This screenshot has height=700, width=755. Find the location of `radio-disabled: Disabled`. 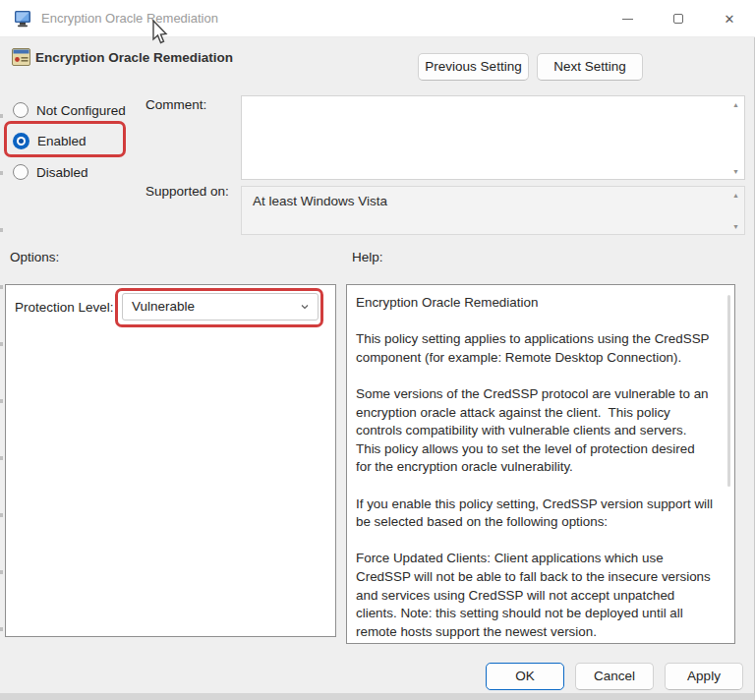

radio-disabled: Disabled is located at coordinates (51, 172).